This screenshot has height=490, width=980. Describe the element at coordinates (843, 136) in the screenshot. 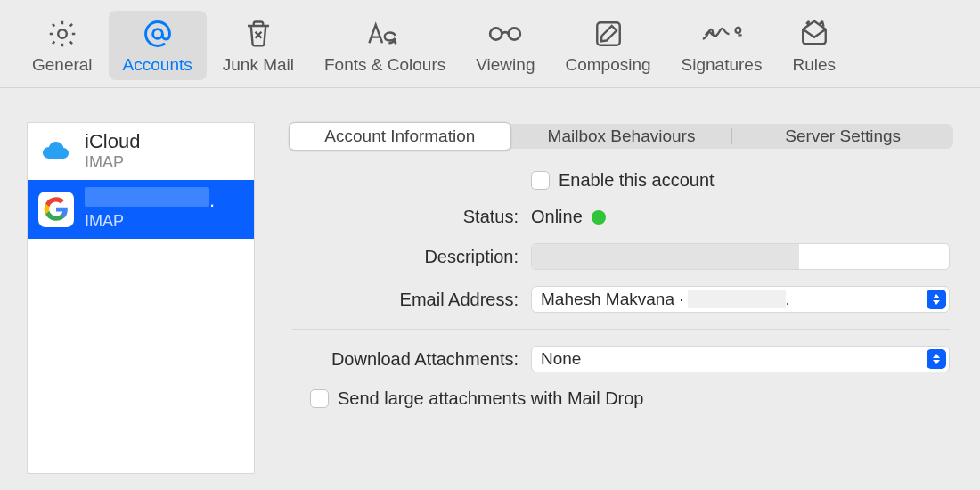

I see `subtab-server-settings: Server Settings` at that location.